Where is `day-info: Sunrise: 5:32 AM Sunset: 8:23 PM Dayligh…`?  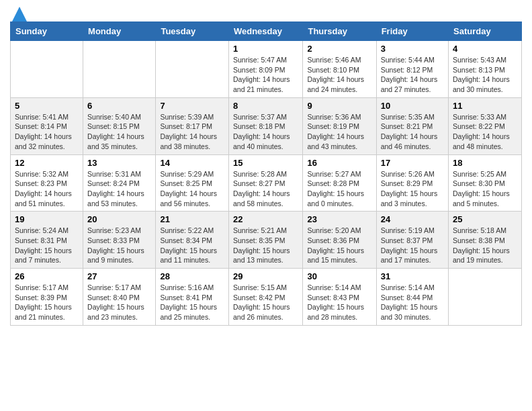 day-info: Sunrise: 5:32 AM Sunset: 8:23 PM Dayligh… is located at coordinates (47, 189).